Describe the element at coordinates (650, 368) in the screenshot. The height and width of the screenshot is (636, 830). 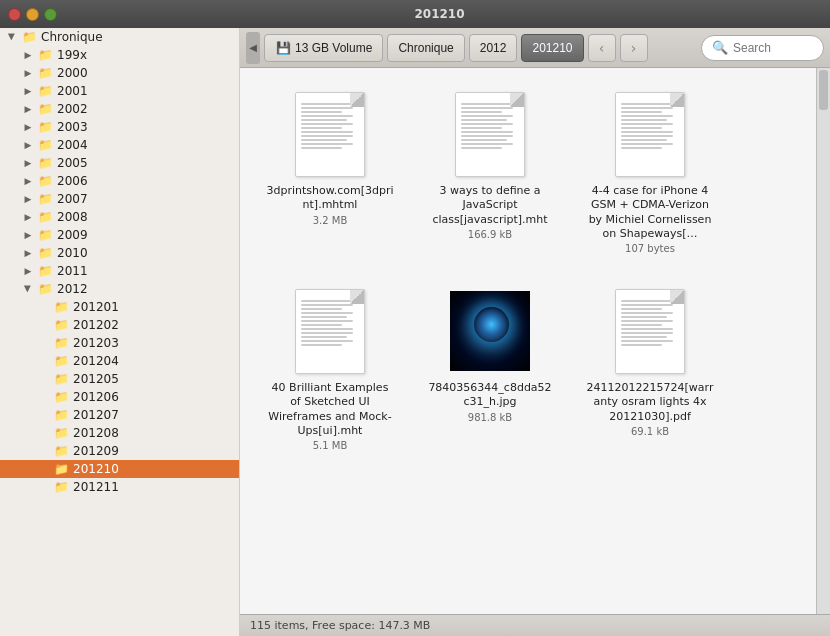
I see `file-item-file6: 24112012215724[warranty osram lights 4x …` at that location.